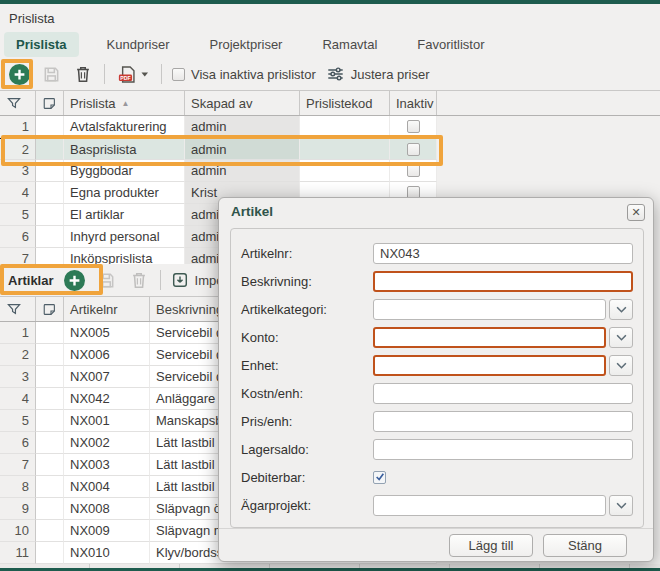  Describe the element at coordinates (218, 149) in the screenshot. I see `pricelist-row: 2 Basprislista admin` at that location.